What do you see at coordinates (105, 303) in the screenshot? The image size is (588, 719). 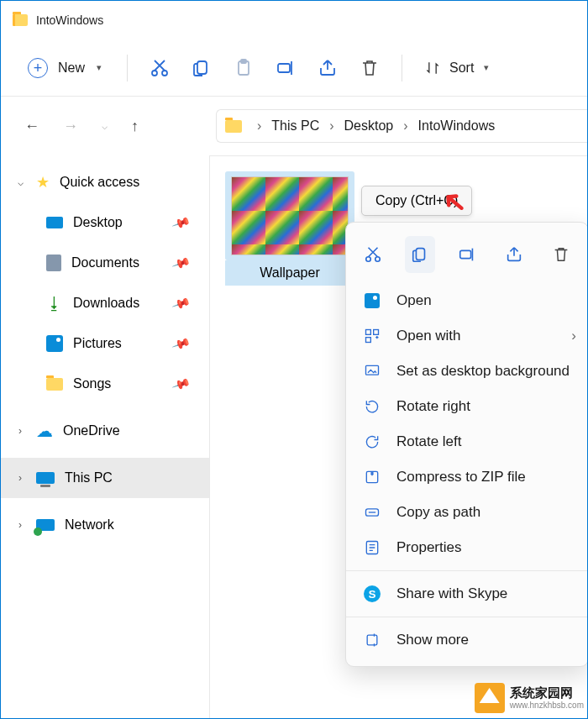 I see `sidebar-downloads: ⭳ Downloads 📌` at bounding box center [105, 303].